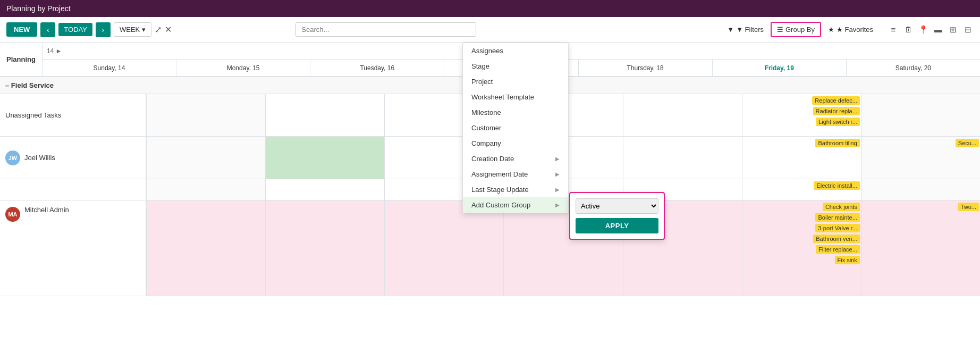 This screenshot has width=980, height=343. Describe the element at coordinates (796, 30) in the screenshot. I see `groupby-button: ☰ Group By` at that location.